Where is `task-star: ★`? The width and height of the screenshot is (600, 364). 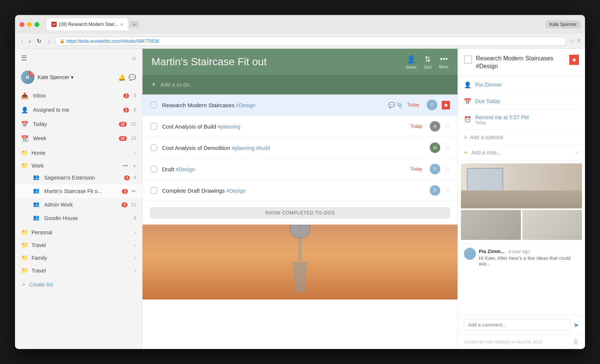 task-star: ★ is located at coordinates (446, 105).